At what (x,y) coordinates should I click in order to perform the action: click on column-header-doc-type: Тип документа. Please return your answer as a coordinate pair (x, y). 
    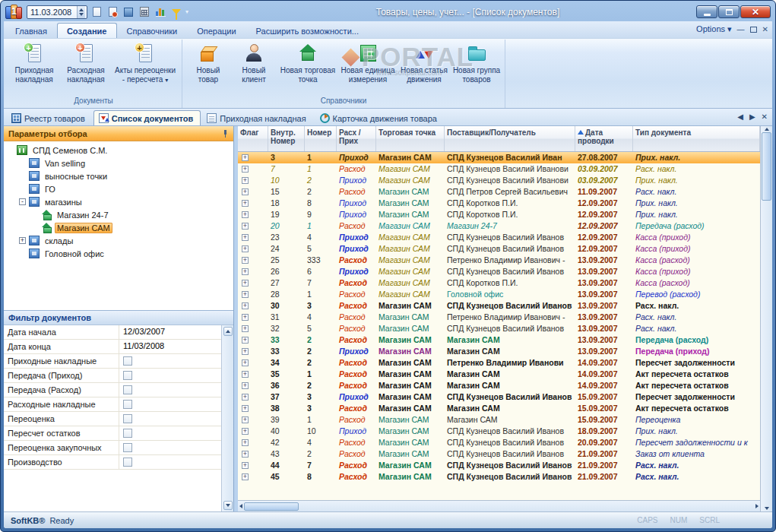
    Looking at the image, I should click on (696, 138).